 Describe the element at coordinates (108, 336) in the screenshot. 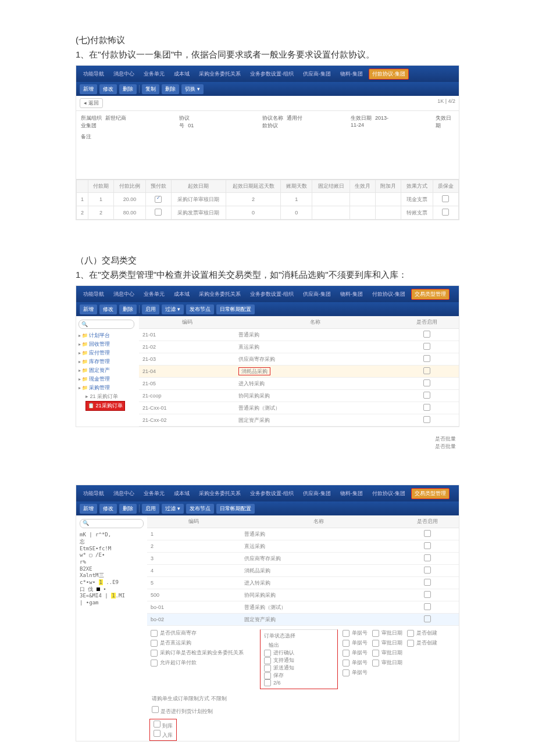

I see `tree-node: 计划平台` at that location.